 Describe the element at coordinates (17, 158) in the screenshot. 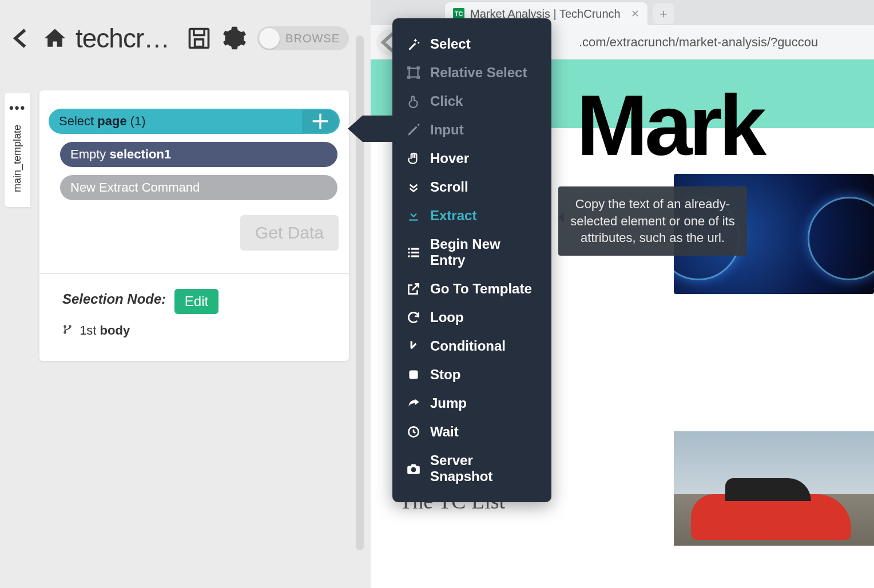

I see `template-tab-label: main_template` at that location.